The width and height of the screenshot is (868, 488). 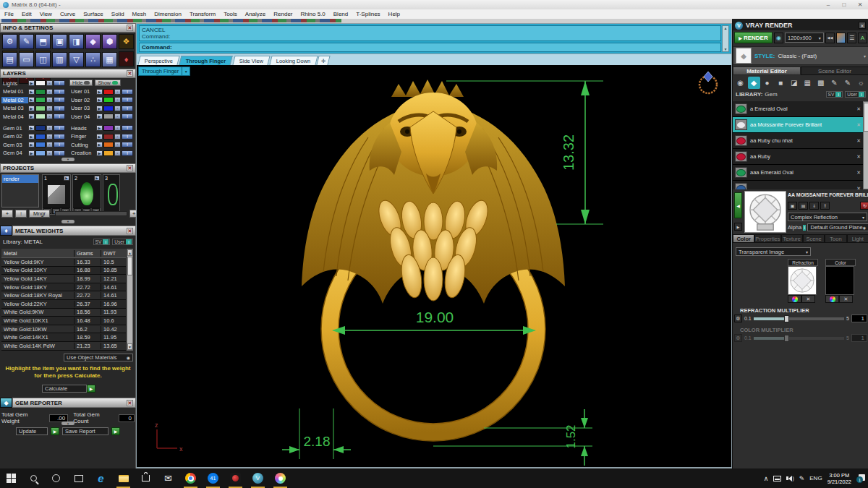 I want to click on save-report-button: ▶, so click(x=116, y=431).